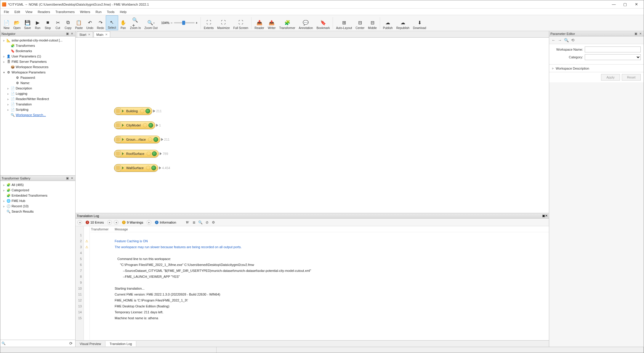 The image size is (644, 353). Describe the element at coordinates (85, 12) in the screenshot. I see `menu-writers: Writers` at that location.